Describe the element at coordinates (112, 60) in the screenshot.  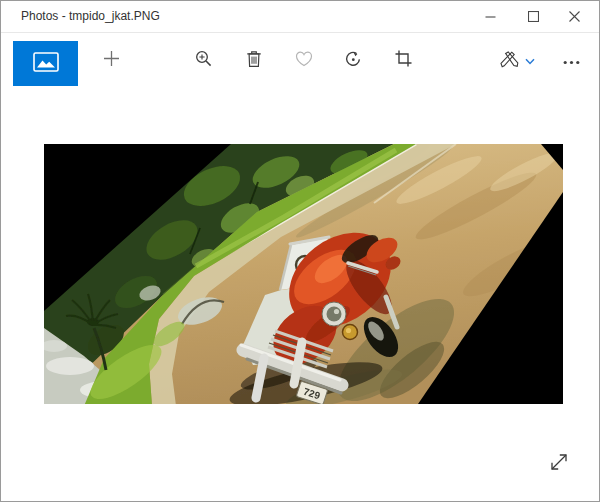
I see `plus-icon` at that location.